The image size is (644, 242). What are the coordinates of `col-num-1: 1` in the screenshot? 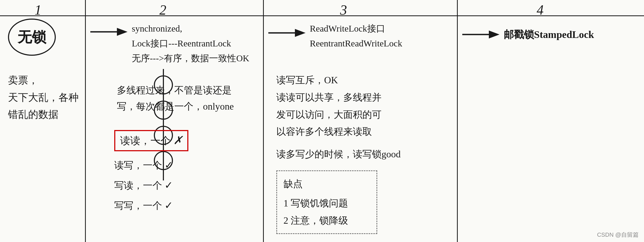 It's located at (38, 10).